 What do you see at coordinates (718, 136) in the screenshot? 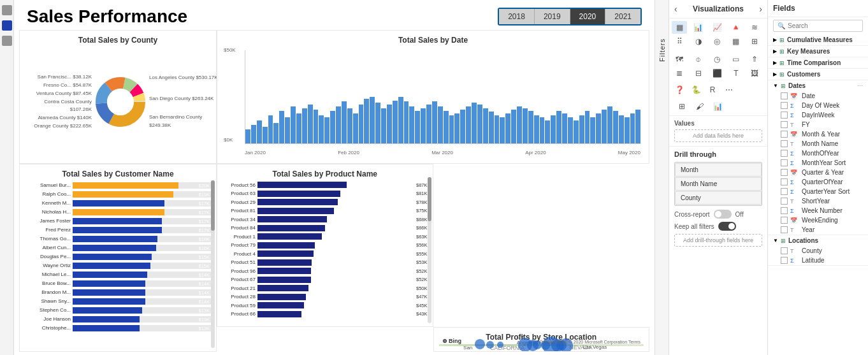
I see `add-data-fields-box: Add data fields here` at bounding box center [718, 136].